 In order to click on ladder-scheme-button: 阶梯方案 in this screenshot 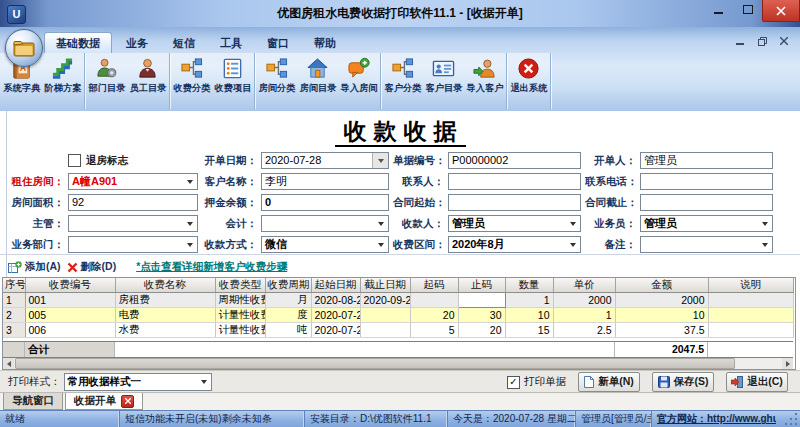, I will do `click(62, 75)`.